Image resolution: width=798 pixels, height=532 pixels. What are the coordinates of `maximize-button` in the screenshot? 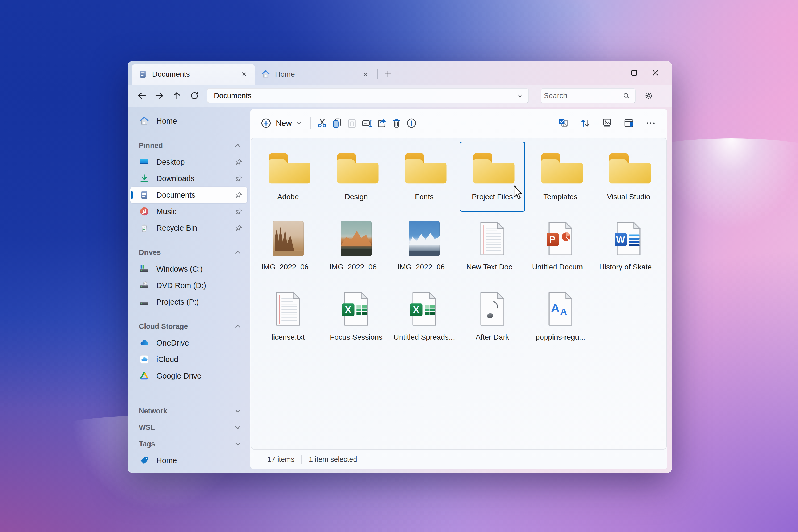 It's located at (634, 73).